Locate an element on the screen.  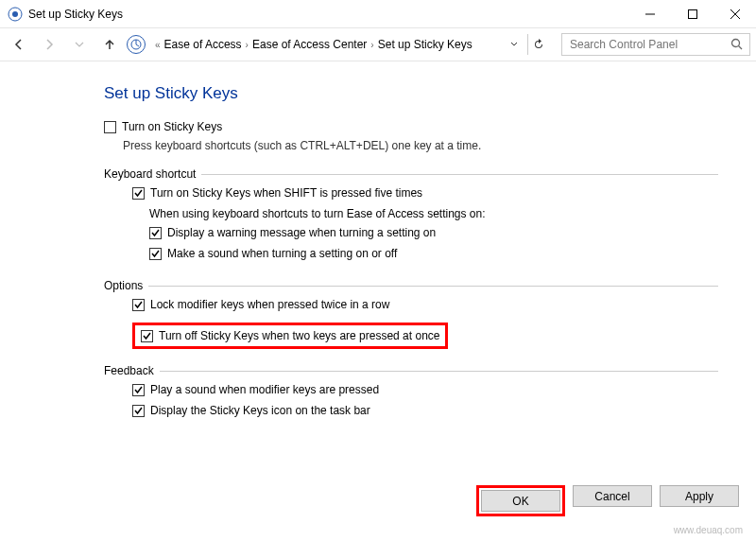
checkbox-show-icon: Display the Sticky Keys icon on the task… is located at coordinates (411, 410).